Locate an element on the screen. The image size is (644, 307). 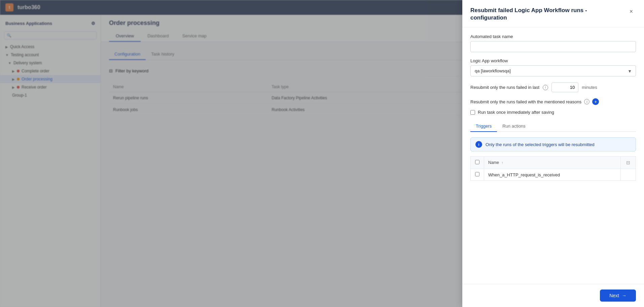
col-select-all is located at coordinates (477, 163).